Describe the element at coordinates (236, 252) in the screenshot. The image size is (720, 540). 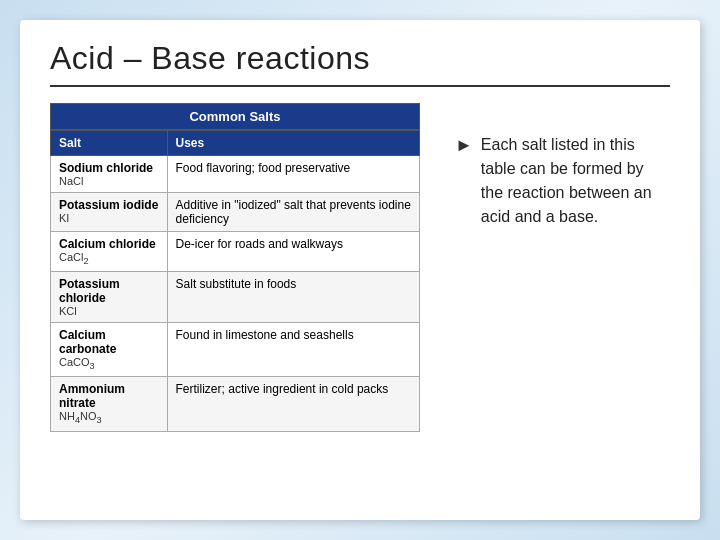
I see `table-row: Calcium chlorideCaCl2De-icer for roads a…` at that location.